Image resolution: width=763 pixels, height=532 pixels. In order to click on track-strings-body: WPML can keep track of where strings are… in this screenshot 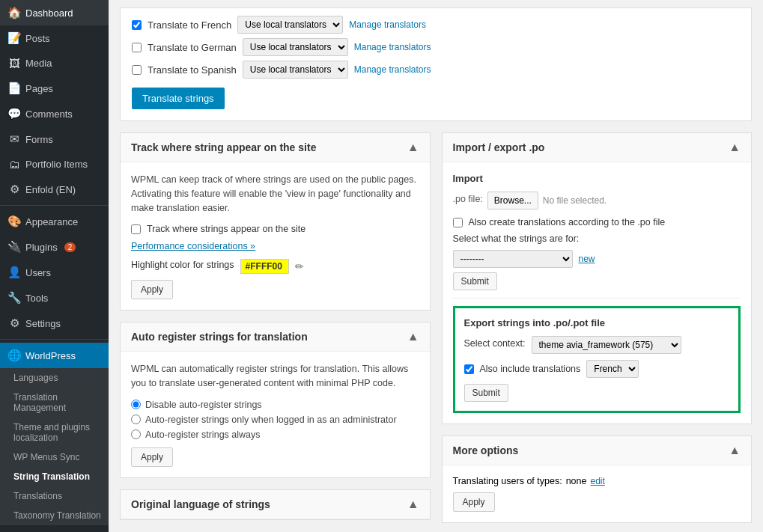, I will do `click(276, 236)`.